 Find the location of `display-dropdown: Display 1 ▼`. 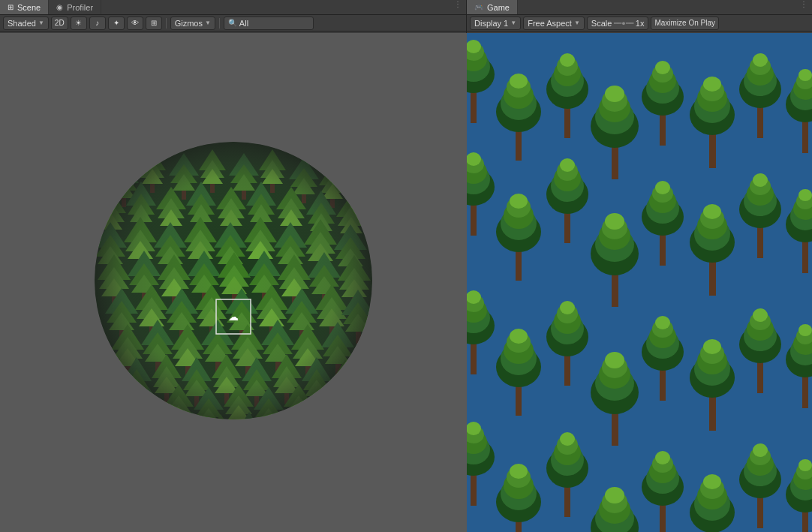

display-dropdown: Display 1 ▼ is located at coordinates (495, 23).